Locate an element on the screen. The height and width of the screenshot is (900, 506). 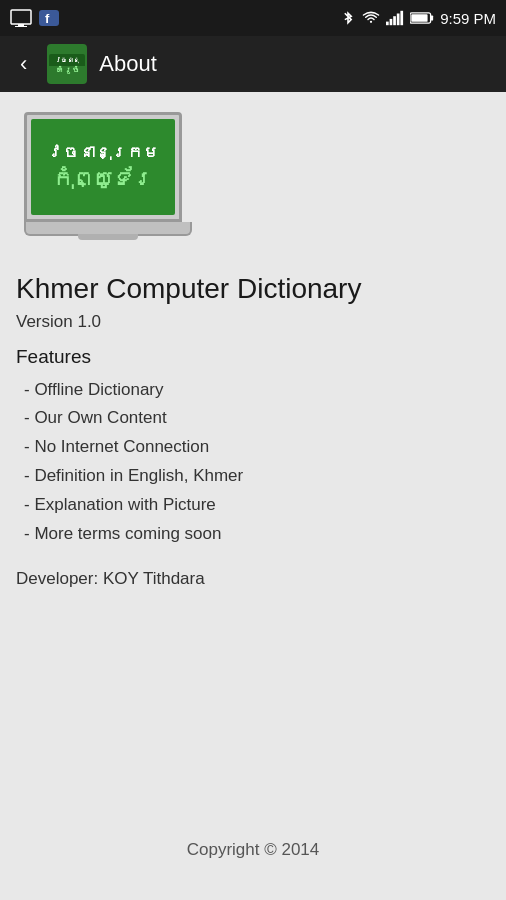
laptop-image: វចនានុក្រម កុំព្យូទ័រ is located at coordinates (109, 182).